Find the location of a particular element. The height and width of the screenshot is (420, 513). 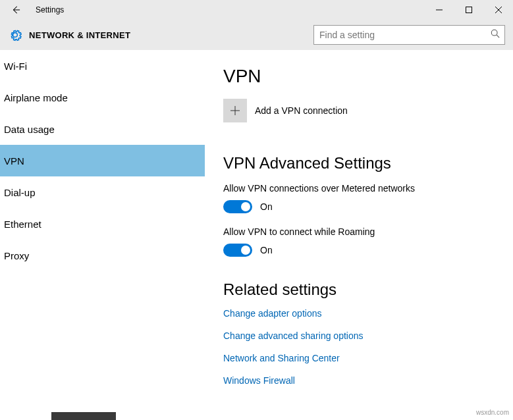

search-input is located at coordinates (410, 35).